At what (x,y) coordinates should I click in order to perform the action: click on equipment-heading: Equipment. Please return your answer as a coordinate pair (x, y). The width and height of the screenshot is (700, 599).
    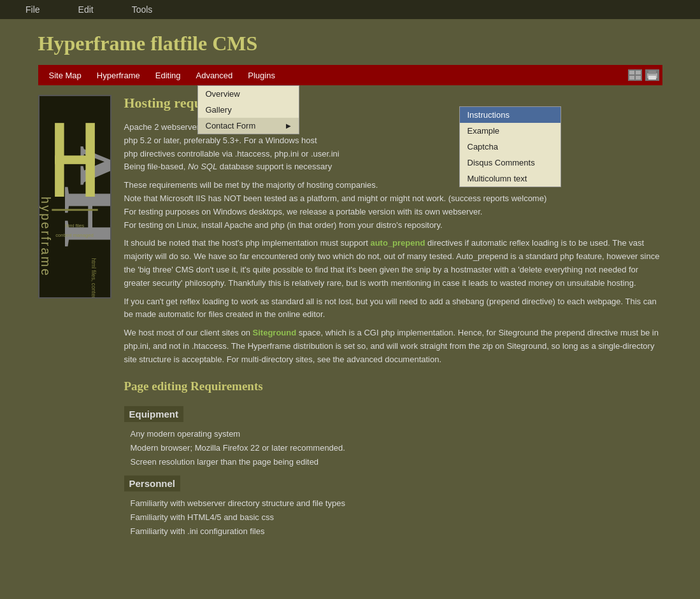
    Looking at the image, I should click on (154, 414).